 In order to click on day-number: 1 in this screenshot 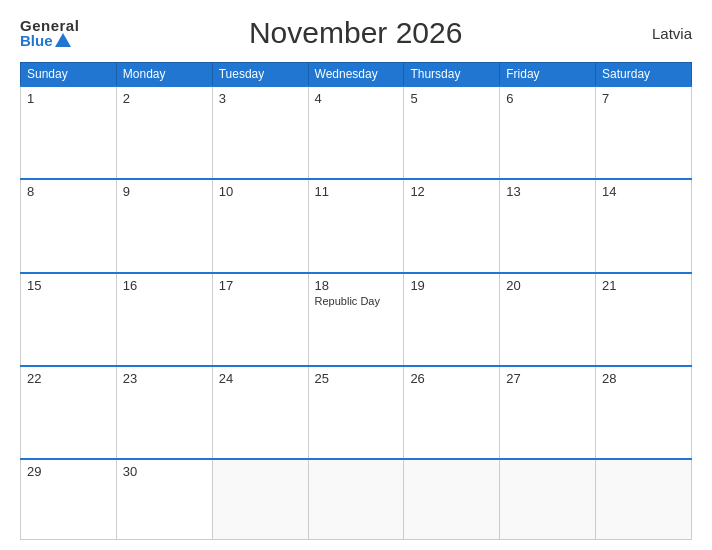, I will do `click(68, 98)`.